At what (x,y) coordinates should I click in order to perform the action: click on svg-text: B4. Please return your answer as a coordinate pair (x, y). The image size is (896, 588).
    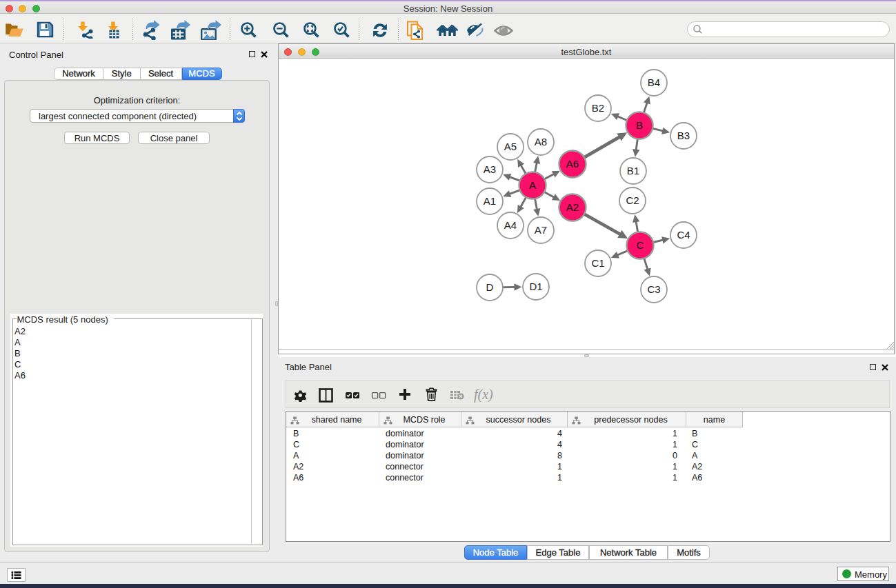
    Looking at the image, I should click on (654, 83).